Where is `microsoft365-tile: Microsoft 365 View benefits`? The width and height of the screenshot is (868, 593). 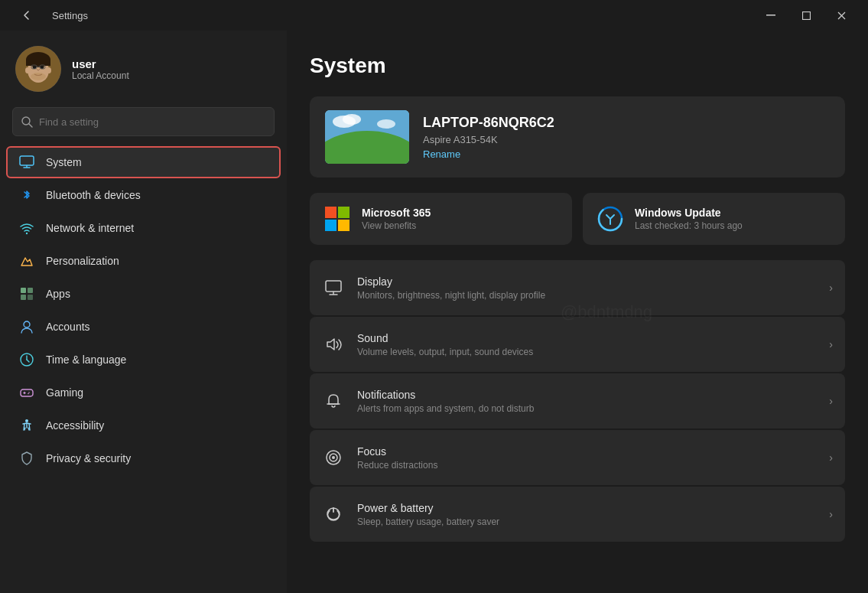 microsoft365-tile: Microsoft 365 View benefits is located at coordinates (441, 219).